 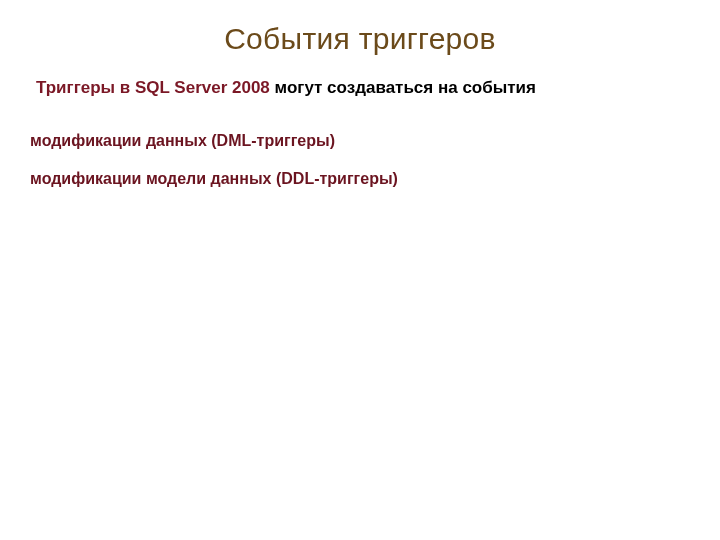 What do you see at coordinates (360, 179) in the screenshot?
I see `bullet-item: модификации модели данных (DDL-триггеры)` at bounding box center [360, 179].